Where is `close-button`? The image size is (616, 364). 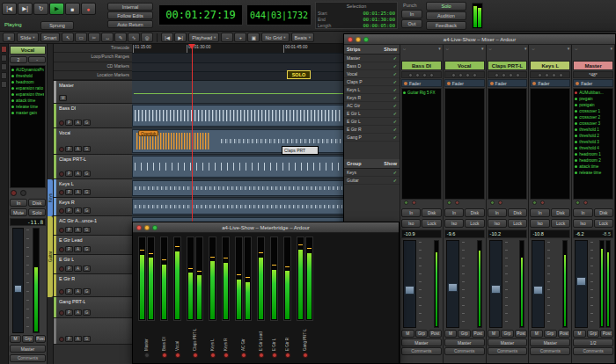 close-button is located at coordinates (350, 40).